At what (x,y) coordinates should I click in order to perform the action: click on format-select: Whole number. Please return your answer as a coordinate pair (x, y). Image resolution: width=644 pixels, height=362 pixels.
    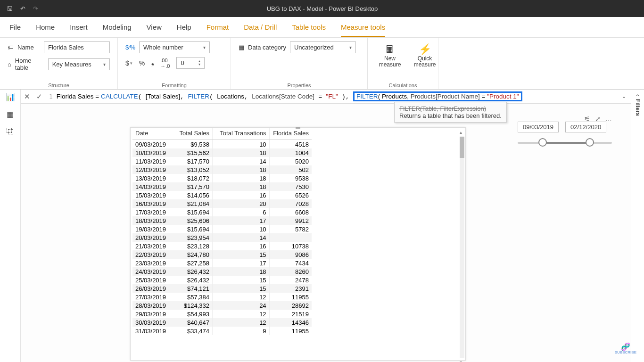
    Looking at the image, I should click on (174, 47).